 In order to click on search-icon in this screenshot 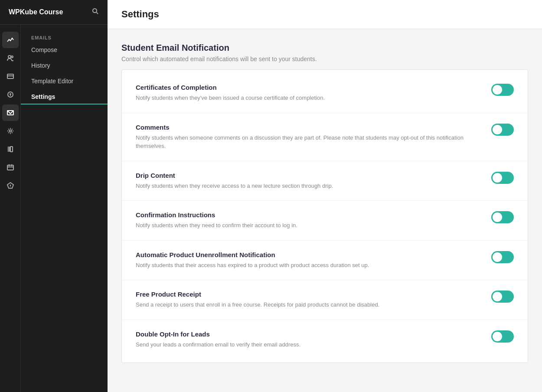, I will do `click(95, 12)`.